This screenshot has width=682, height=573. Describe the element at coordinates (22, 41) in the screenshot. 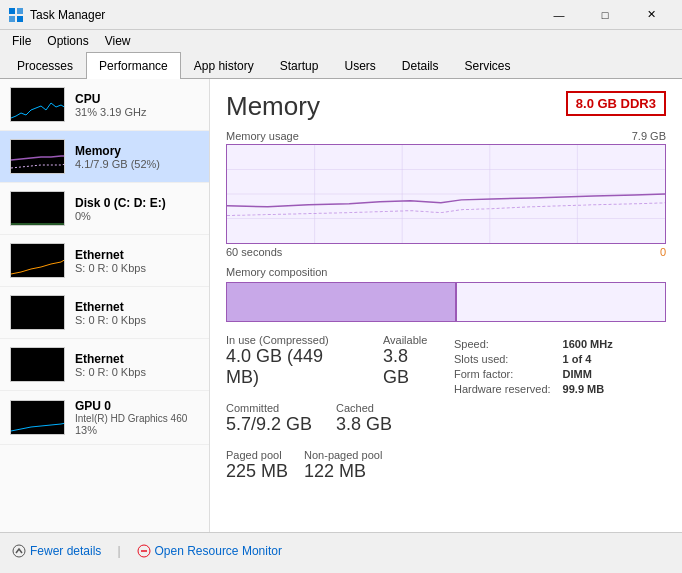

I see `menu-file: File` at that location.